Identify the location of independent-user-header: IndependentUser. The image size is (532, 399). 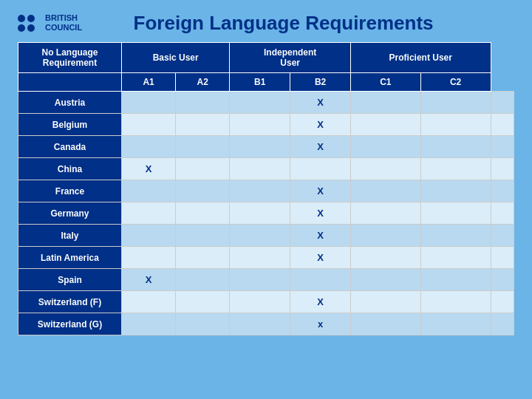
(290, 58).